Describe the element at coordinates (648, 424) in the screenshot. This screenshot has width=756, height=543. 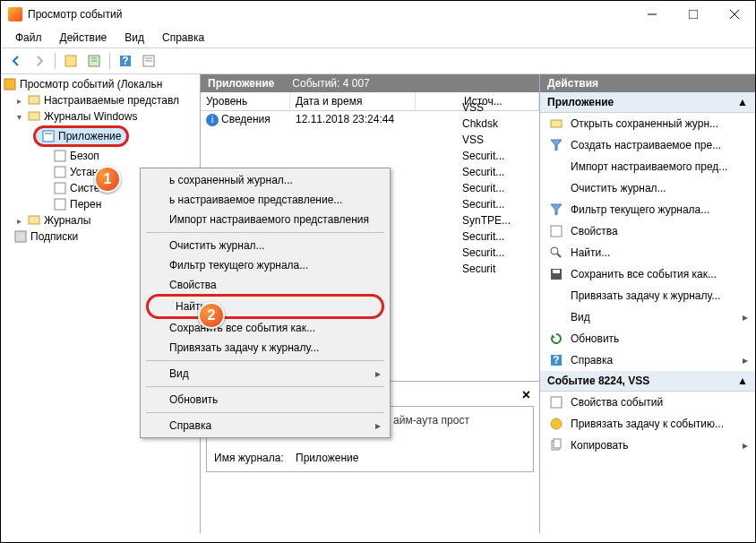
I see `action-event-attach: Привязать задачу к событию...` at that location.